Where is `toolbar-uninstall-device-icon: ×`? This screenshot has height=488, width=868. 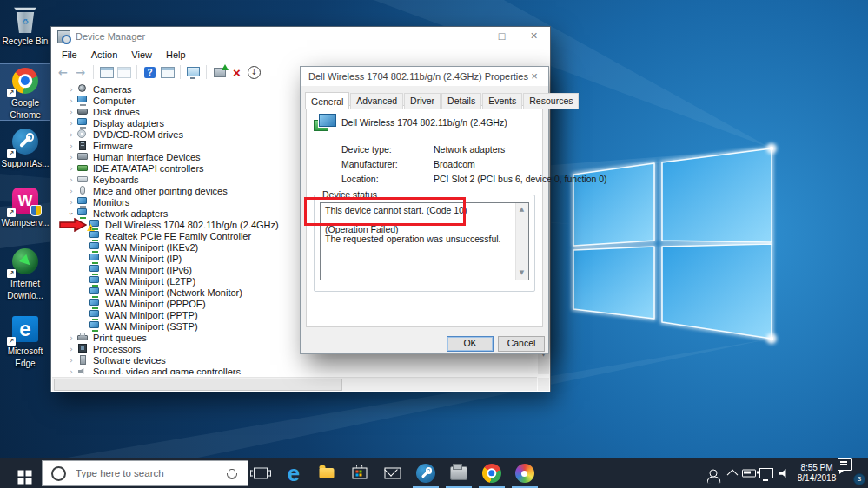
toolbar-uninstall-device-icon: × is located at coordinates (236, 73).